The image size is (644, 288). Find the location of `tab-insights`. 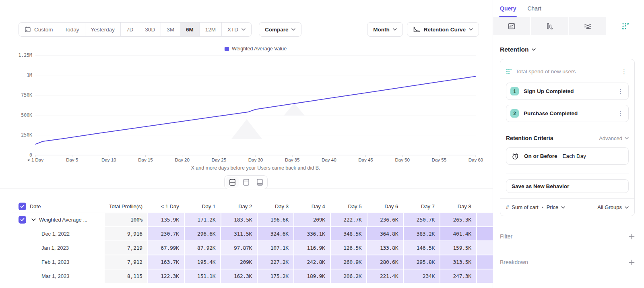

tab-insights is located at coordinates (512, 26).